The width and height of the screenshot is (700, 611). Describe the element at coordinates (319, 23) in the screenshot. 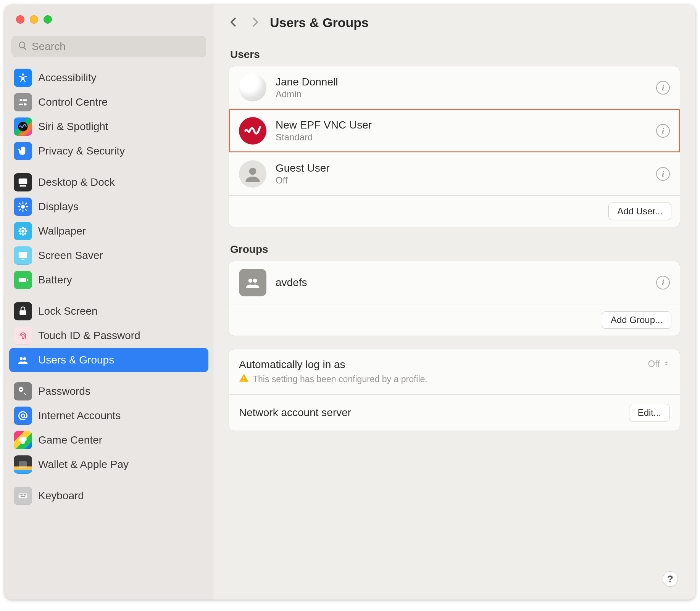

I see `page-title: Users & Groups` at that location.